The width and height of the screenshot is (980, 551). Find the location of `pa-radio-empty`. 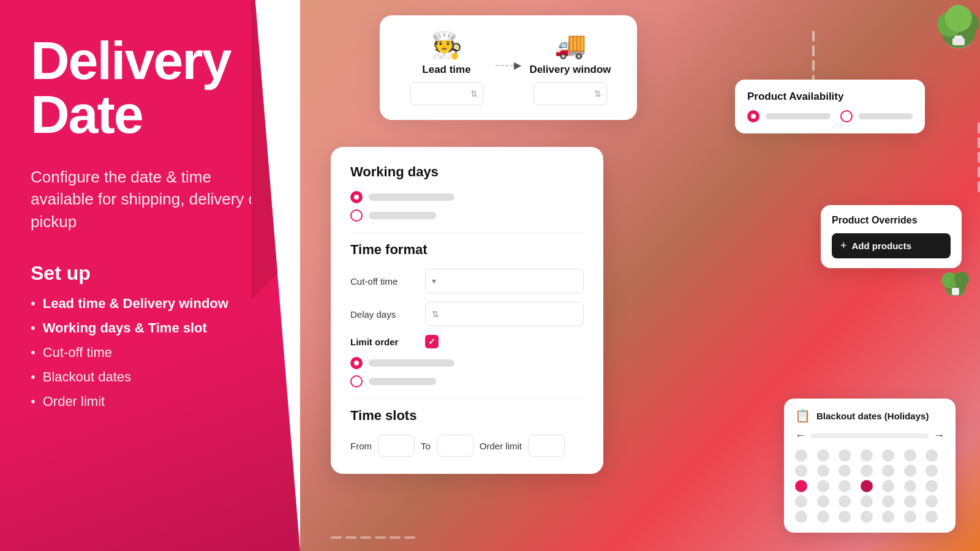

pa-radio-empty is located at coordinates (846, 116).